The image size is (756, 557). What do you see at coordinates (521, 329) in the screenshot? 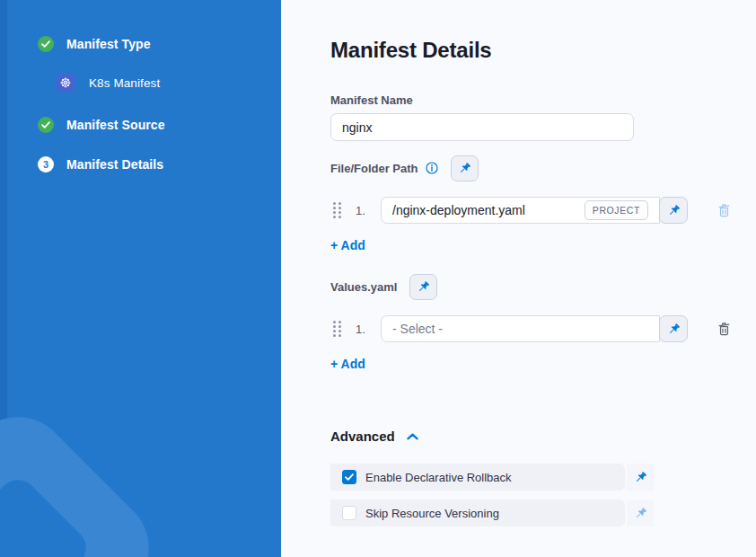
I see `values-file-select: - Select -` at bounding box center [521, 329].